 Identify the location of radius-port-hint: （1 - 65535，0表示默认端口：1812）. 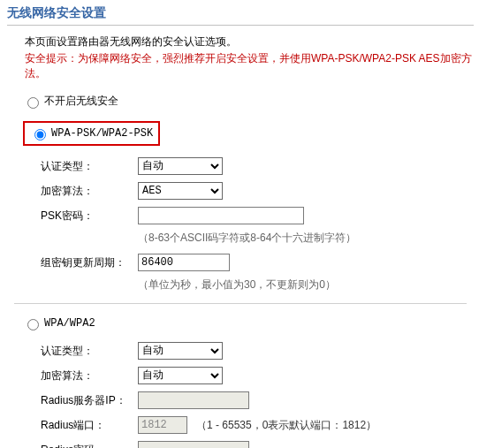
(286, 426).